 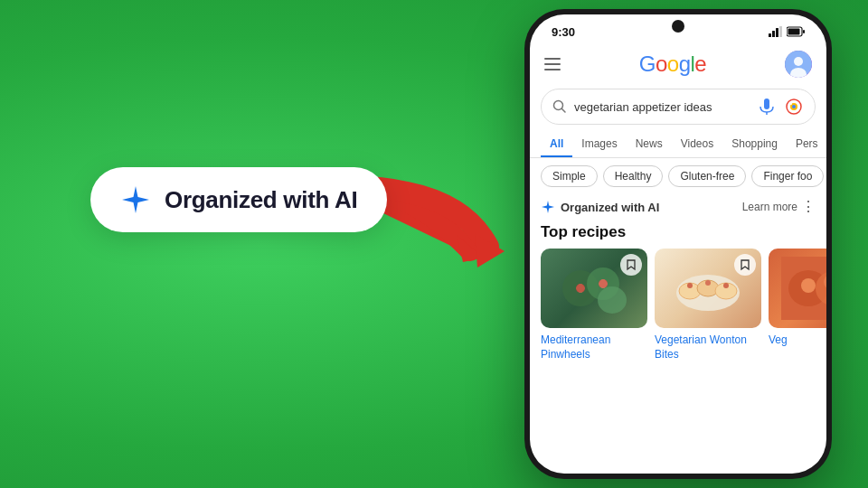 I want to click on chip-simple: Simple, so click(x=570, y=176).